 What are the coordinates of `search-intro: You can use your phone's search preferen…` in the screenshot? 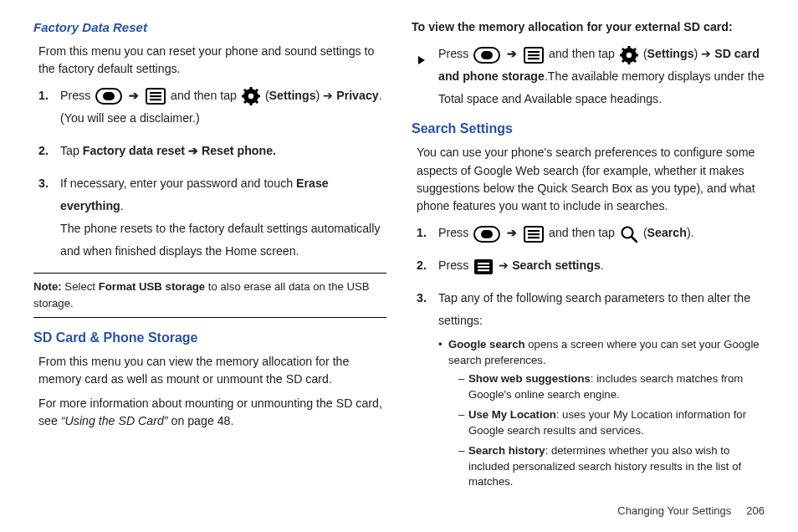 It's located at (591, 179).